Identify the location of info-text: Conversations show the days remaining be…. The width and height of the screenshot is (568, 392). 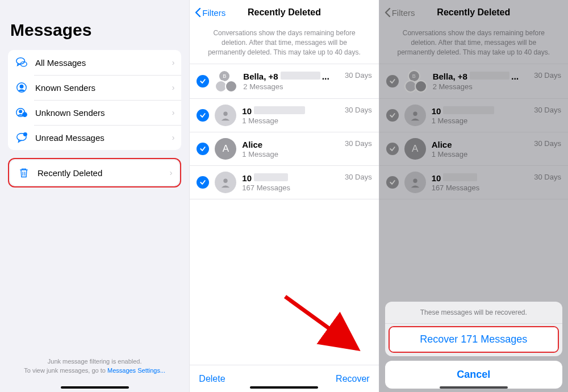
(284, 44).